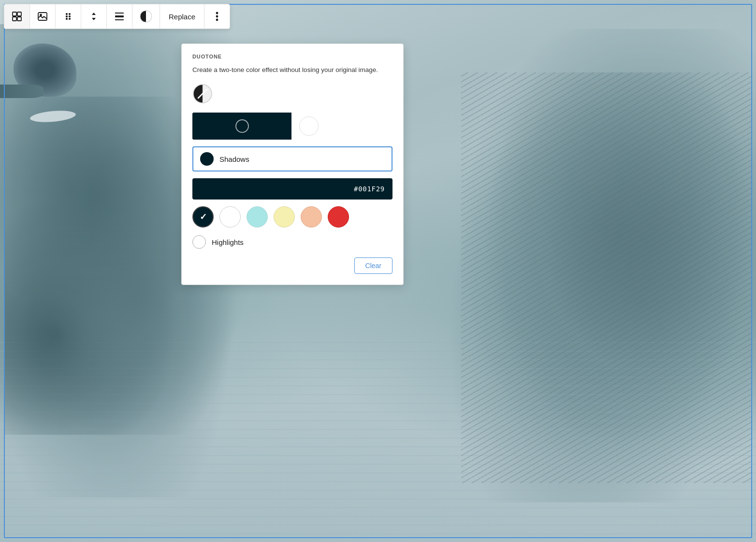 Image resolution: width=756 pixels, height=542 pixels. Describe the element at coordinates (43, 16) in the screenshot. I see `image-icon` at that location.